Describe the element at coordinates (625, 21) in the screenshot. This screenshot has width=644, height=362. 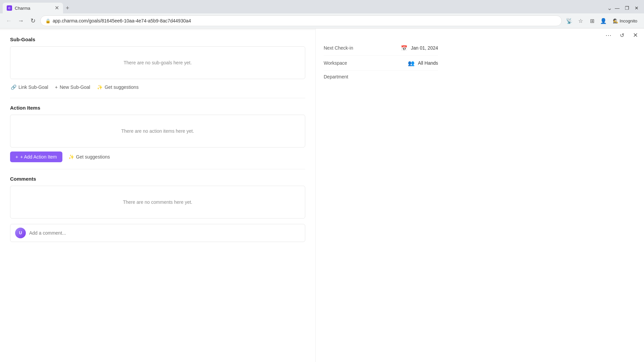
I see `incognito-button: 🕵️ Incognito` at that location.